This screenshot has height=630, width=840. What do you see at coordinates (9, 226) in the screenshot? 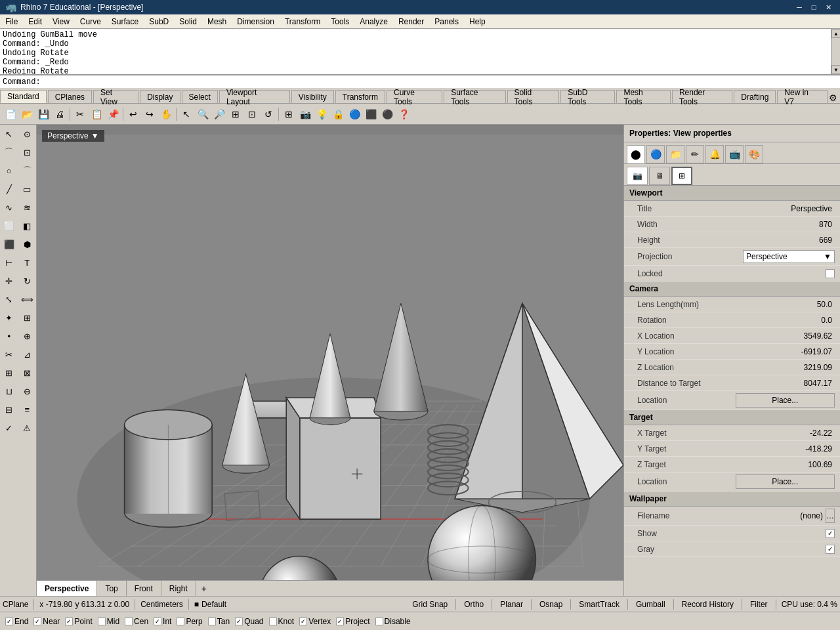
I see `surface-tool: ⬜` at bounding box center [9, 226].